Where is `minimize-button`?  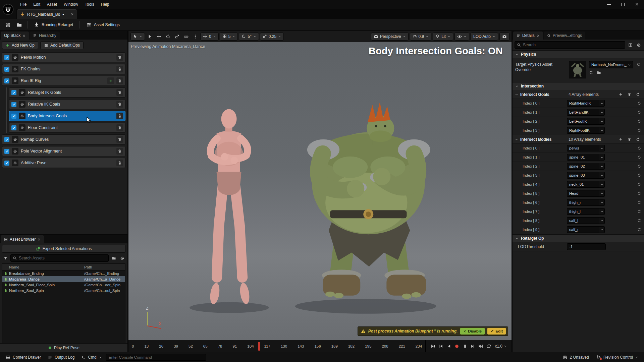 minimize-button is located at coordinates (609, 4).